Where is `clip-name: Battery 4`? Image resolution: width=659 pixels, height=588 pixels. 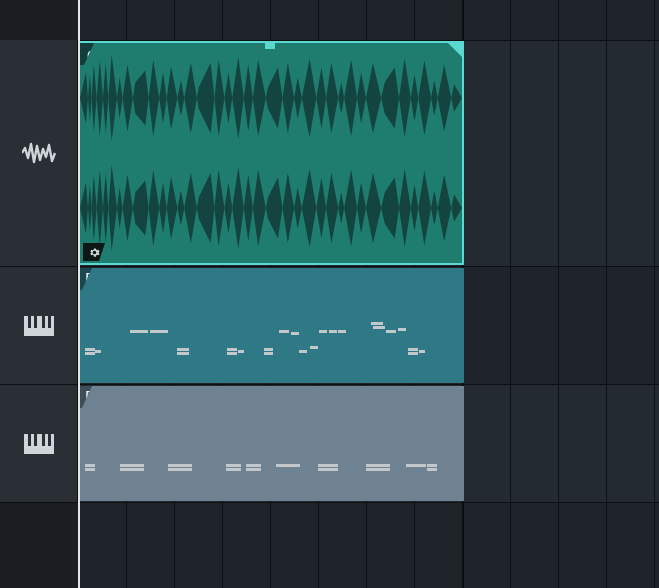 clip-name: Battery 4 is located at coordinates (117, 280).